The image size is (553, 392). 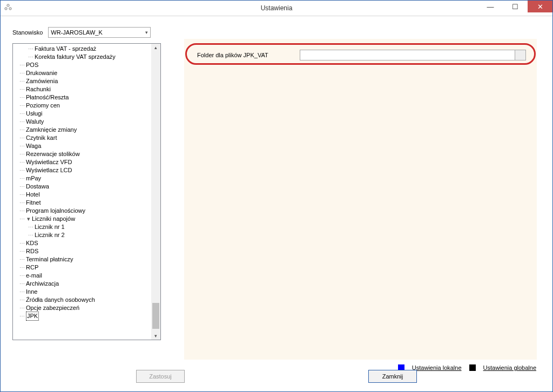 I want to click on tree-item-label: Dostawa, so click(x=38, y=187).